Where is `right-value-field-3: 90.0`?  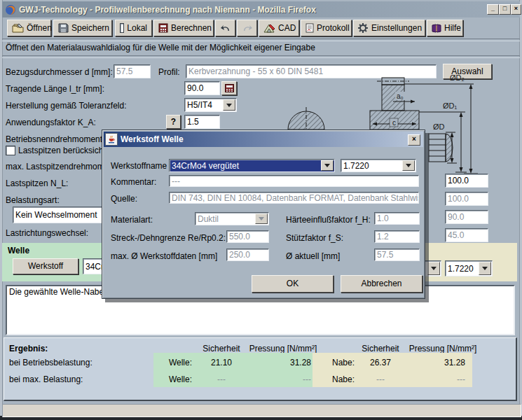 right-value-field-3: 90.0 is located at coordinates (467, 217).